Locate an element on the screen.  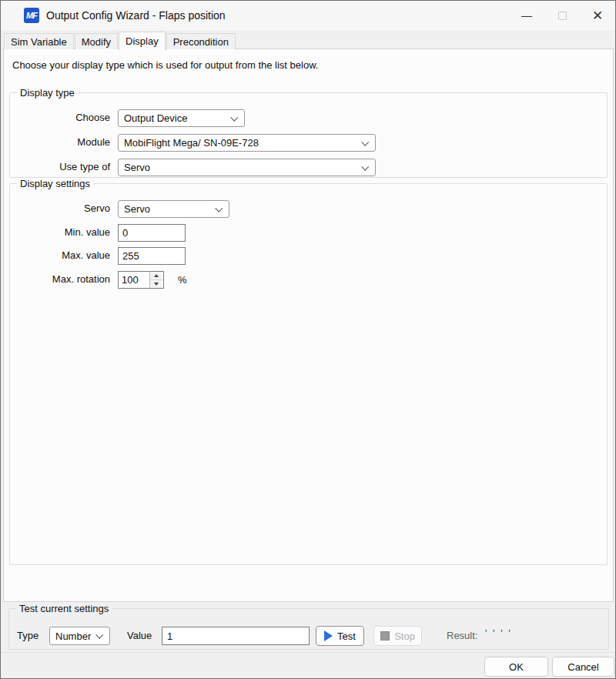
value-label: Value is located at coordinates (139, 636).